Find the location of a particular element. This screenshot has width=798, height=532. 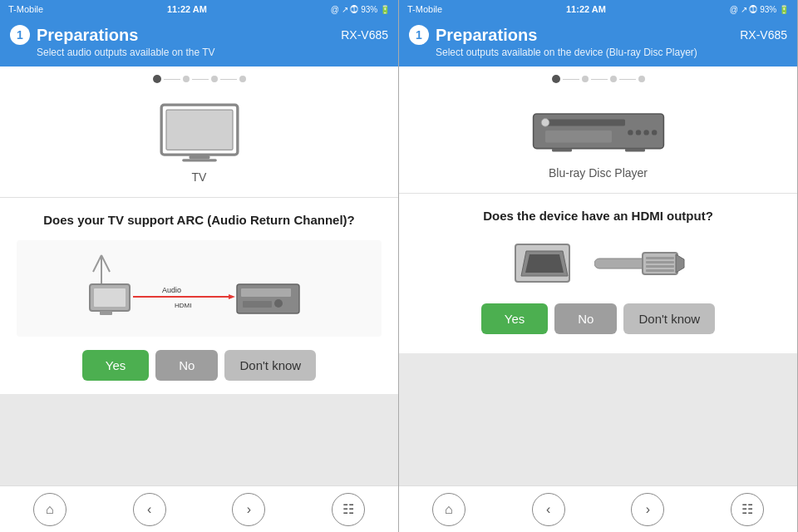

yes-button-right: Yes is located at coordinates (515, 319).